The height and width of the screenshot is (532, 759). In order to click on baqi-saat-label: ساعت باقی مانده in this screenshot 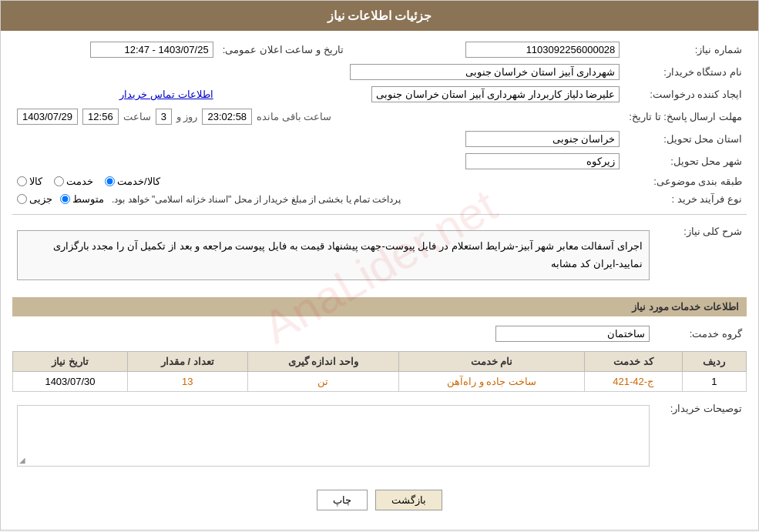, I will do `click(294, 117)`.